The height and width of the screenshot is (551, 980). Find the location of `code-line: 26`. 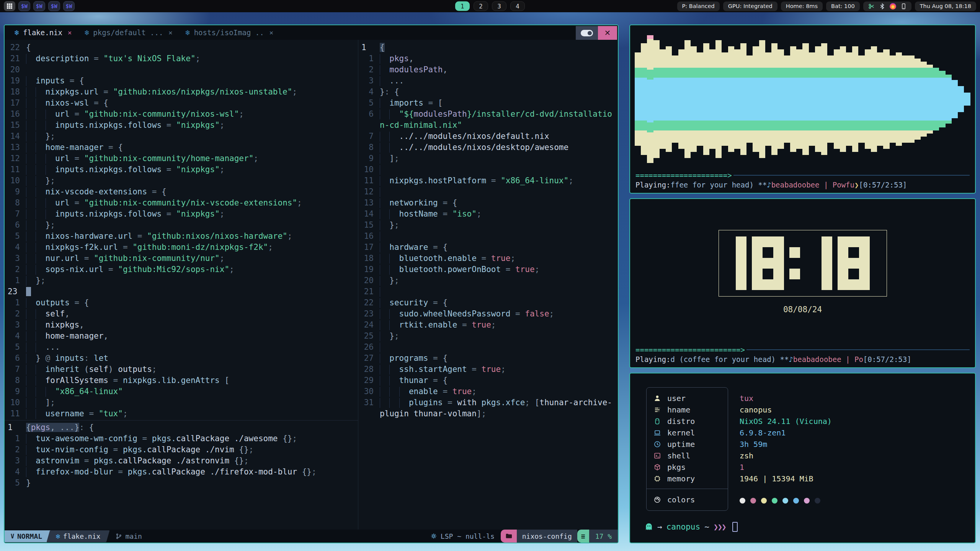

code-line: 26 is located at coordinates (488, 347).